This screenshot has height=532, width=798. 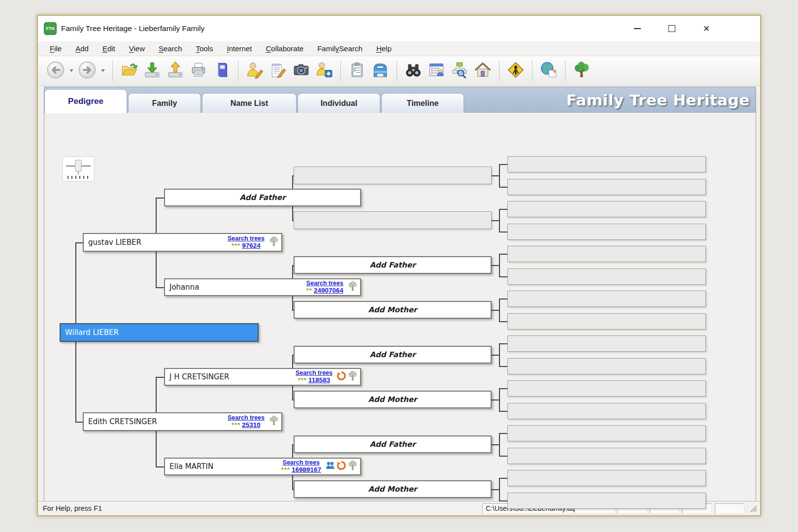 I want to click on media-button, so click(x=301, y=71).